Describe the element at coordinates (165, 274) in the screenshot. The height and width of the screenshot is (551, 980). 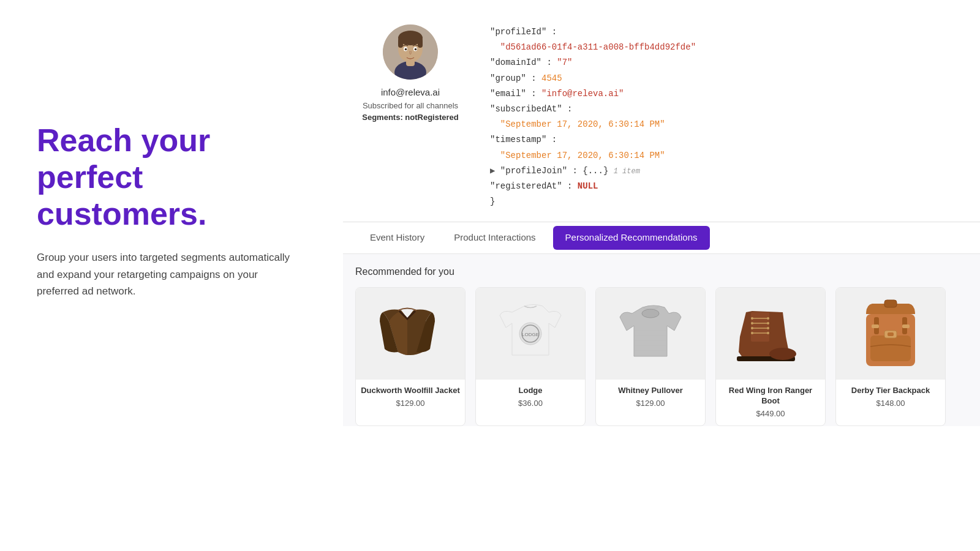
I see `hero-subtext: Group your users into targeted segments …` at that location.